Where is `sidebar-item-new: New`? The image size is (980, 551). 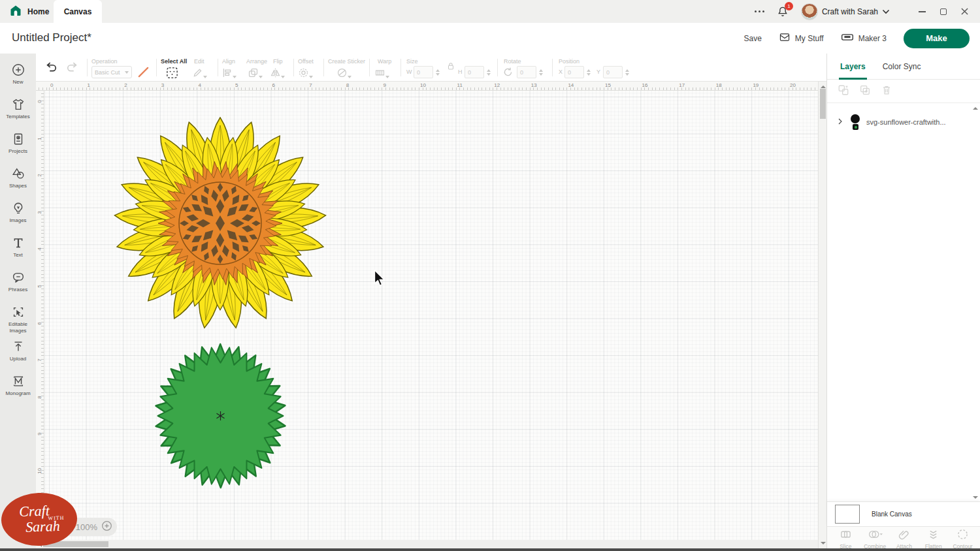 sidebar-item-new: New is located at coordinates (18, 76).